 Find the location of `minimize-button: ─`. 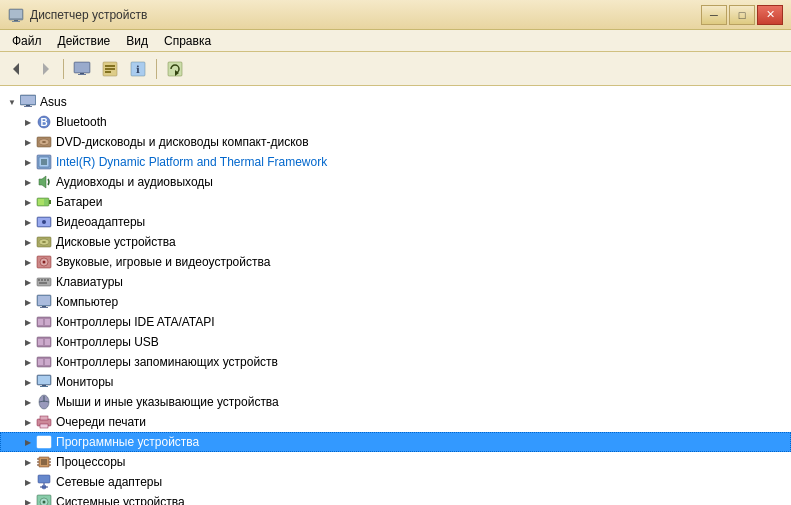

minimize-button: ─ is located at coordinates (714, 15).